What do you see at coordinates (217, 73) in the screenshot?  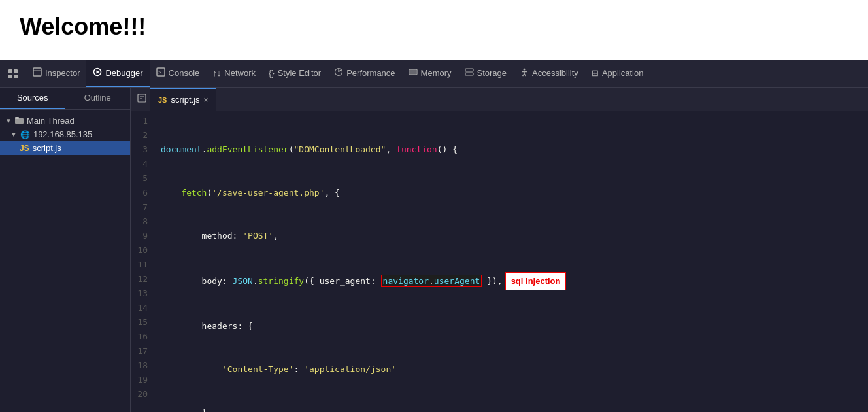 I see `network-icon: ↑↓` at bounding box center [217, 73].